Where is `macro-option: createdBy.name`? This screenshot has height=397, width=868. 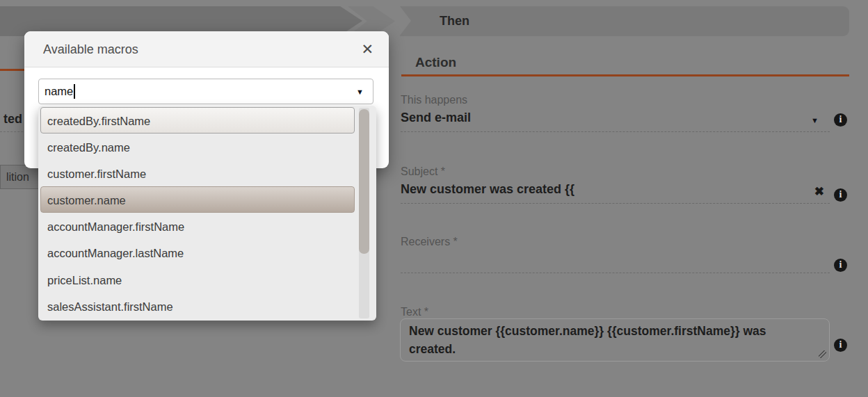
macro-option: createdBy.name is located at coordinates (198, 147).